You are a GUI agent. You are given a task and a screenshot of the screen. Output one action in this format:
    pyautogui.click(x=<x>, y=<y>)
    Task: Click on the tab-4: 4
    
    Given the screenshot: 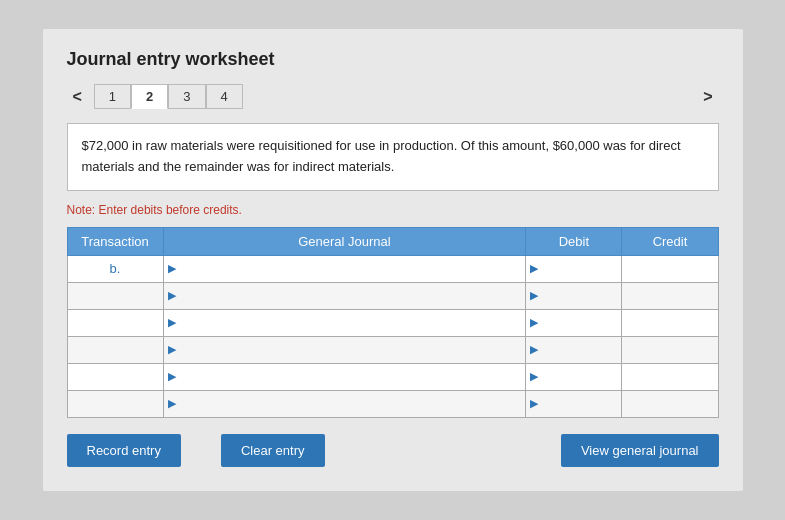 What is the action you would take?
    pyautogui.click(x=224, y=96)
    